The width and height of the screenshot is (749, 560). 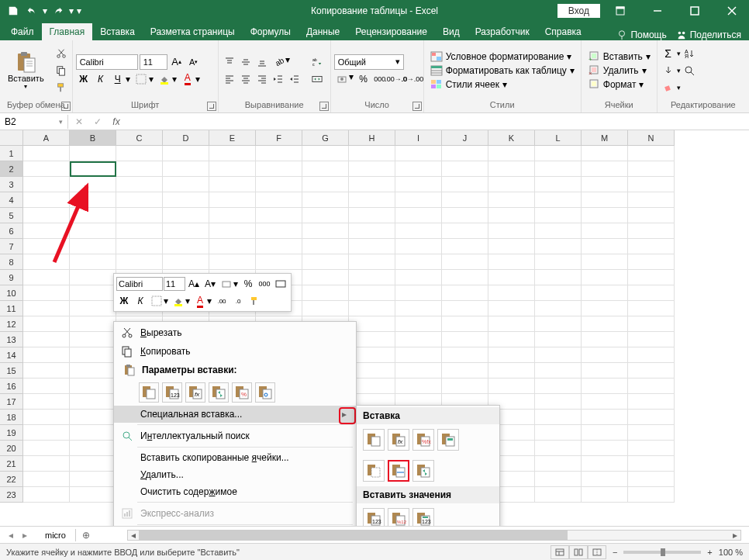 What do you see at coordinates (12, 433) in the screenshot?
I see `row-header: 19` at bounding box center [12, 433].